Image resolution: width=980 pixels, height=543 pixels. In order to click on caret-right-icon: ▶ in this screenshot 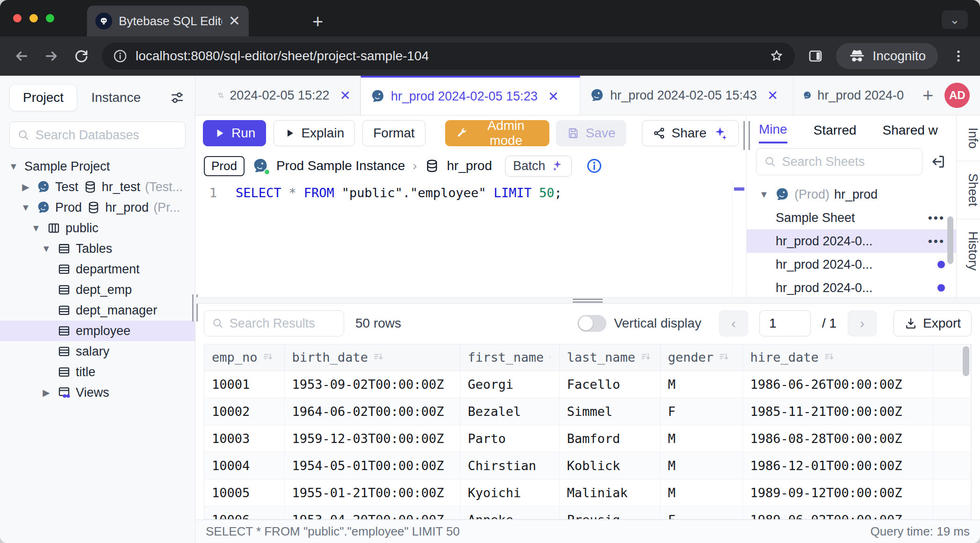, I will do `click(46, 393)`.